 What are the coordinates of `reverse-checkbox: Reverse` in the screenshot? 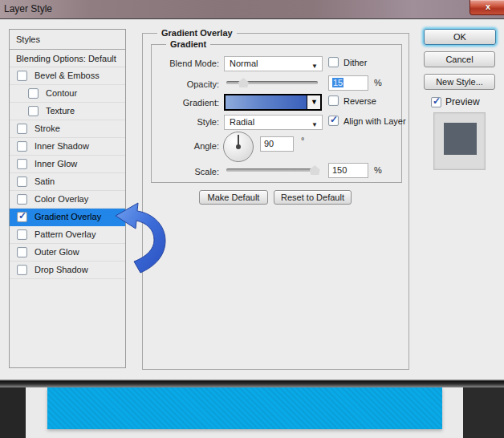 It's located at (352, 101).